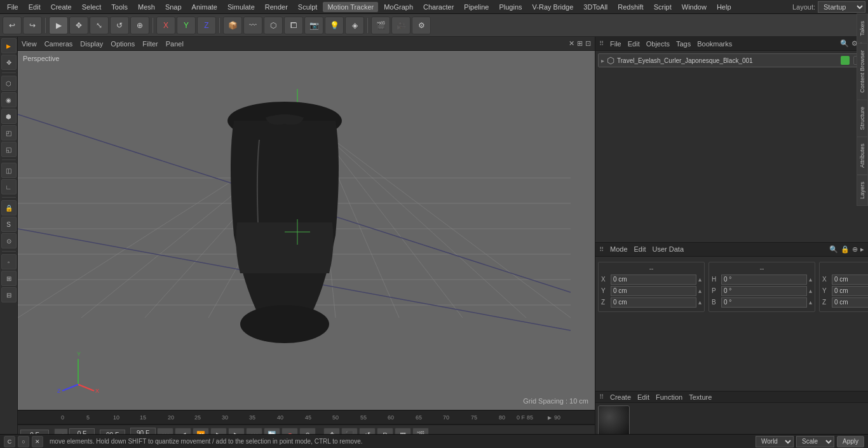 This screenshot has width=868, height=448. I want to click on left-tool-12: ⊙, so click(9, 241).